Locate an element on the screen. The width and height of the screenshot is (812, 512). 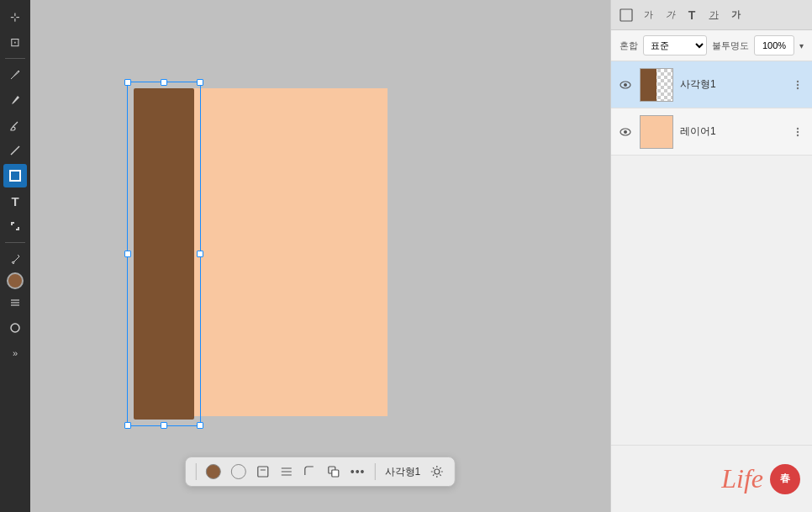
tool-ellipse is located at coordinates (15, 328).